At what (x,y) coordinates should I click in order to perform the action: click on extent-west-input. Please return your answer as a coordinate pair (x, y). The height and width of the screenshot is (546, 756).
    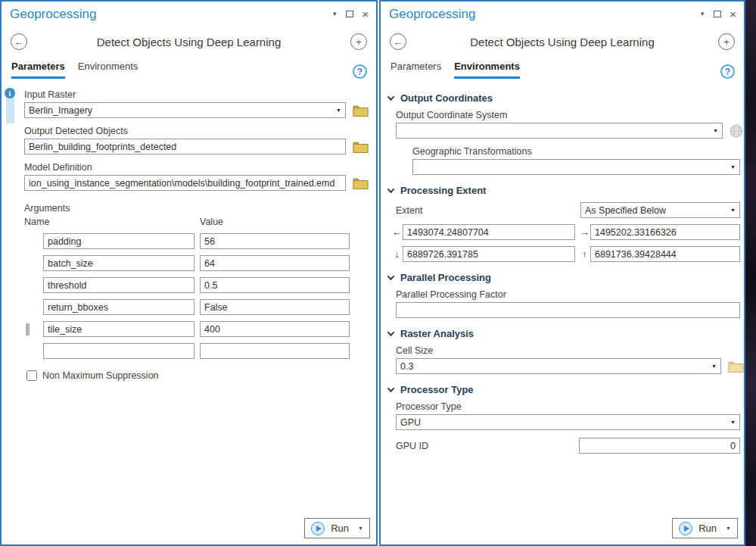
    Looking at the image, I should click on (489, 232).